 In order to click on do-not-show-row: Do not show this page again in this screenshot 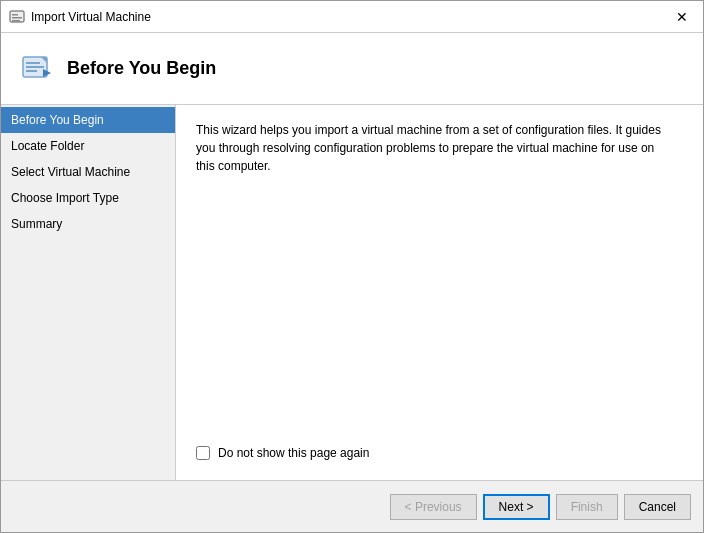, I will do `click(440, 453)`.